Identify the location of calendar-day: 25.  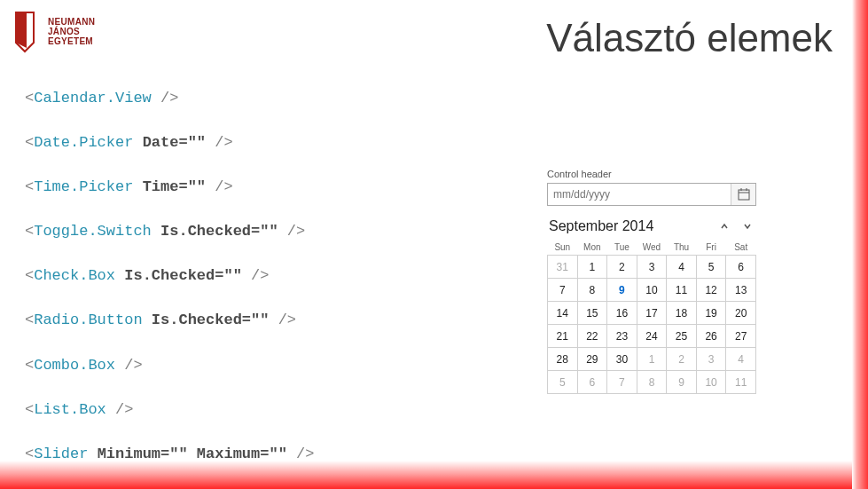
(682, 336).